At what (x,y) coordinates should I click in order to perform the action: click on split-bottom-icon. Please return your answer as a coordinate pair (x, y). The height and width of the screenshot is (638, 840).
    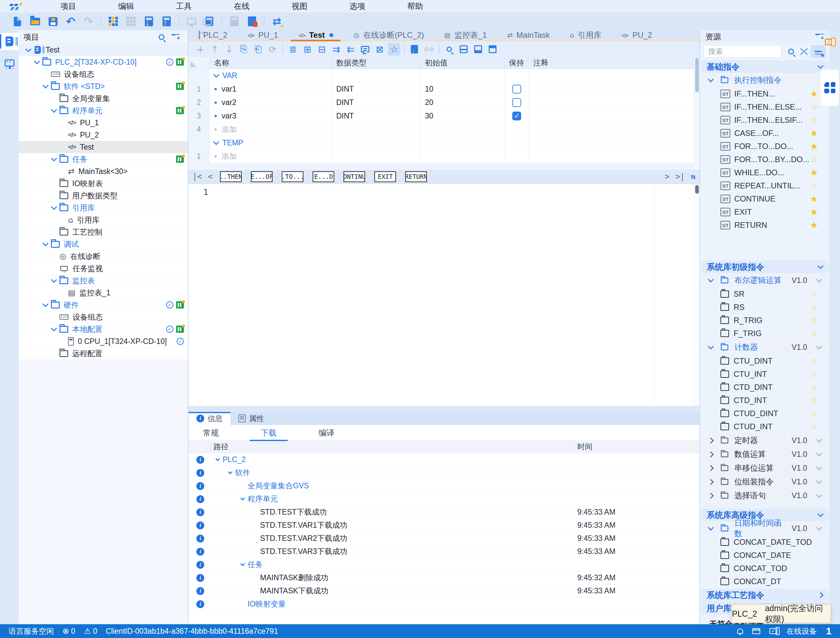
    Looking at the image, I should click on (478, 49).